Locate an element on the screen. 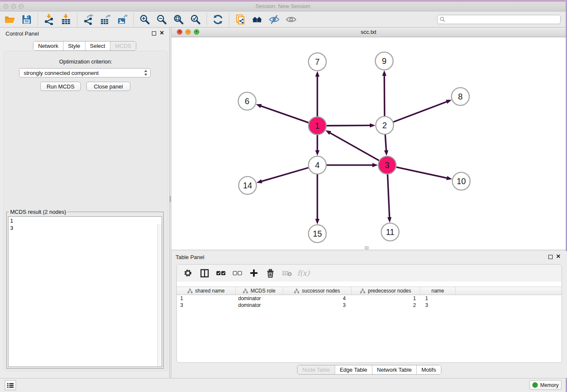 This screenshot has width=567, height=392. criterion-select: strongly connected component is located at coordinates (85, 73).